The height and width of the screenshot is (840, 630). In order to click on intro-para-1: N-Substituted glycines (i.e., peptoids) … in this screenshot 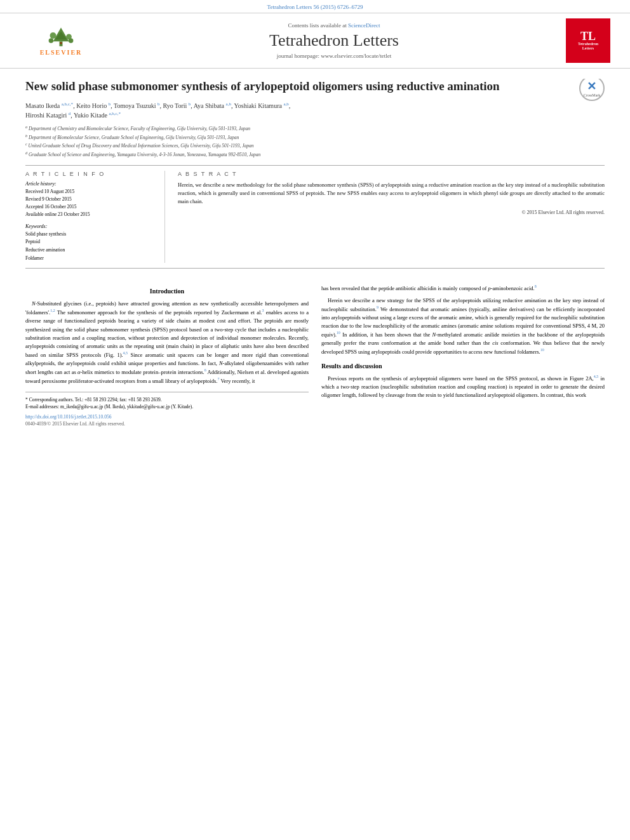, I will do `click(167, 343)`.